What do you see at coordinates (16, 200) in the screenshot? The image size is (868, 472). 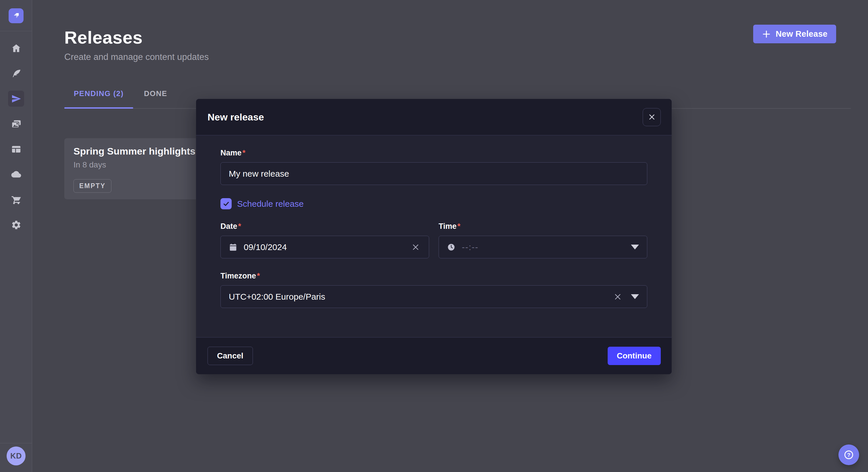 I see `sidebar-item-marketplace` at bounding box center [16, 200].